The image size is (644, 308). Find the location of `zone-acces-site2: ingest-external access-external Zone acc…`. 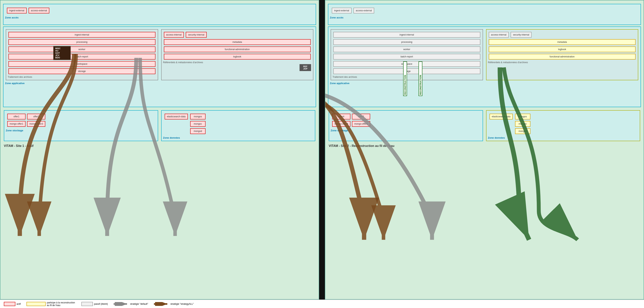

zone-acces-site2: ingest-external access-external Zone acc… is located at coordinates (484, 15).